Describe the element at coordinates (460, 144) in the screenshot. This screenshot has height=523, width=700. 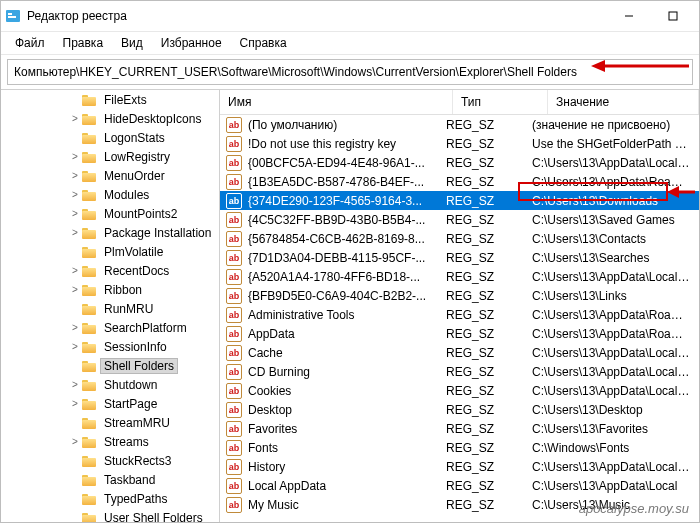
I see `value-row: ab!Do not use this registry keyREG_SZUse…` at that location.